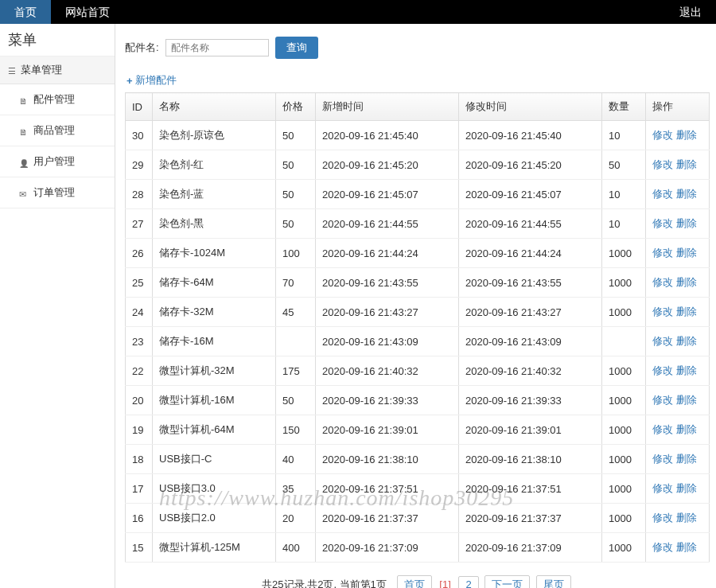 The image size is (716, 588). What do you see at coordinates (554, 582) in the screenshot?
I see `page-last: 尾页` at bounding box center [554, 582].